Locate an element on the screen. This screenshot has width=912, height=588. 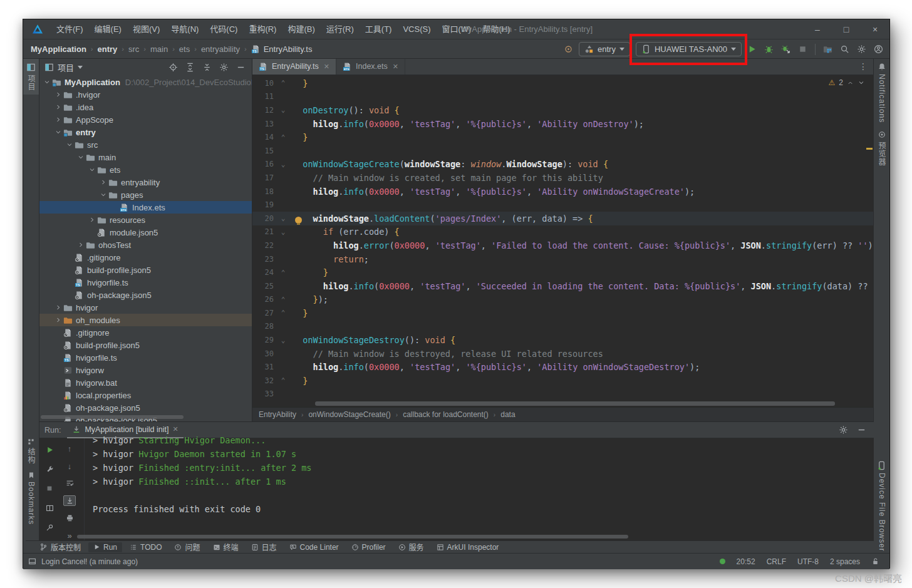
inspection-widget: ⚠ 2 is located at coordinates (847, 83).